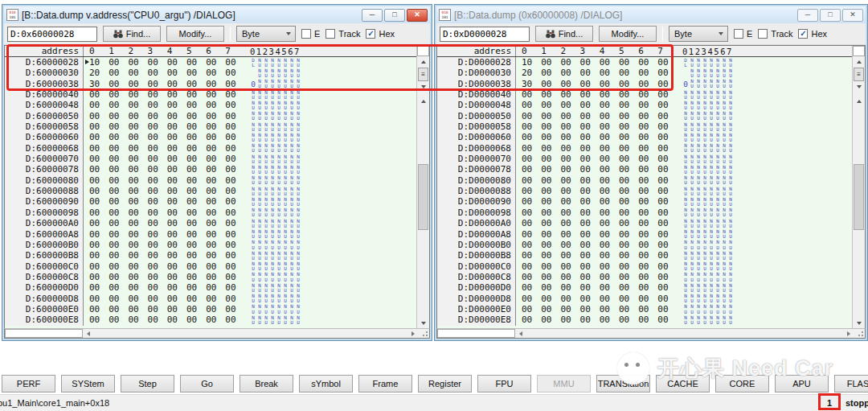 This screenshot has height=411, width=868. I want to click on maximize-button: □, so click(830, 15).